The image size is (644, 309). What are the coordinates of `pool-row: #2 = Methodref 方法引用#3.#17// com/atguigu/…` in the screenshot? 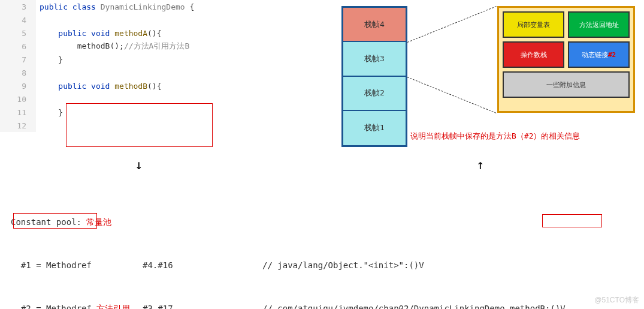 It's located at (288, 305).